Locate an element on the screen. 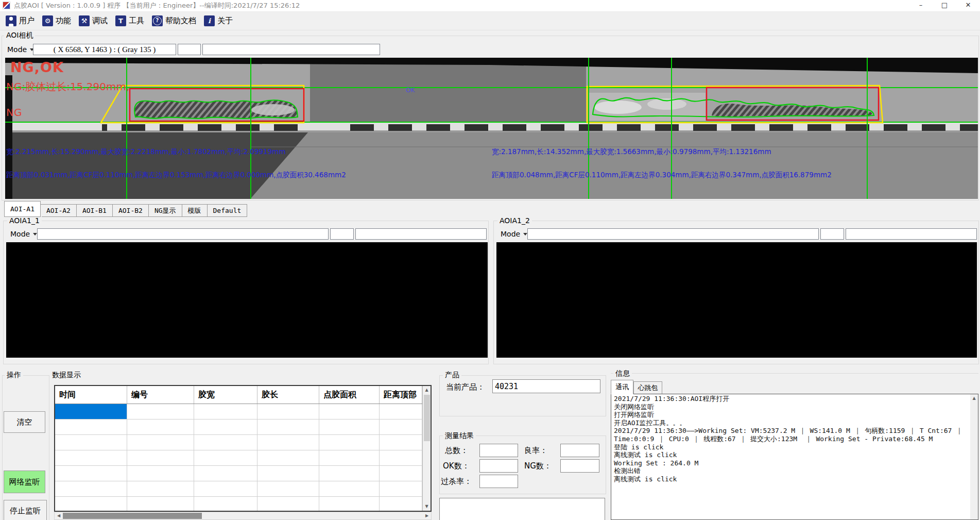 This screenshot has width=980, height=520. toolbar-button-tools: T 工具 is located at coordinates (130, 21).